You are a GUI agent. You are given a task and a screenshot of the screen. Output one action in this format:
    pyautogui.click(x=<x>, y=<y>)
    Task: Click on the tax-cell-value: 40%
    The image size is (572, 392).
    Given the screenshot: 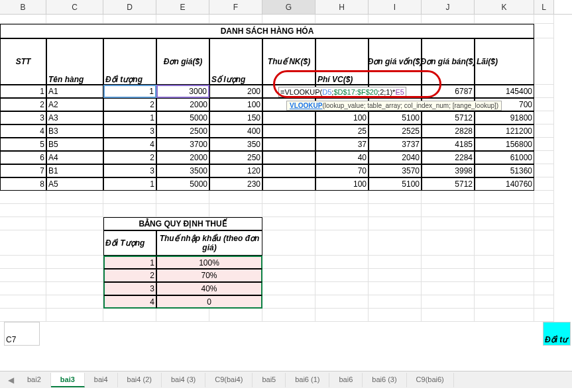 What is the action you would take?
    pyautogui.click(x=209, y=289)
    